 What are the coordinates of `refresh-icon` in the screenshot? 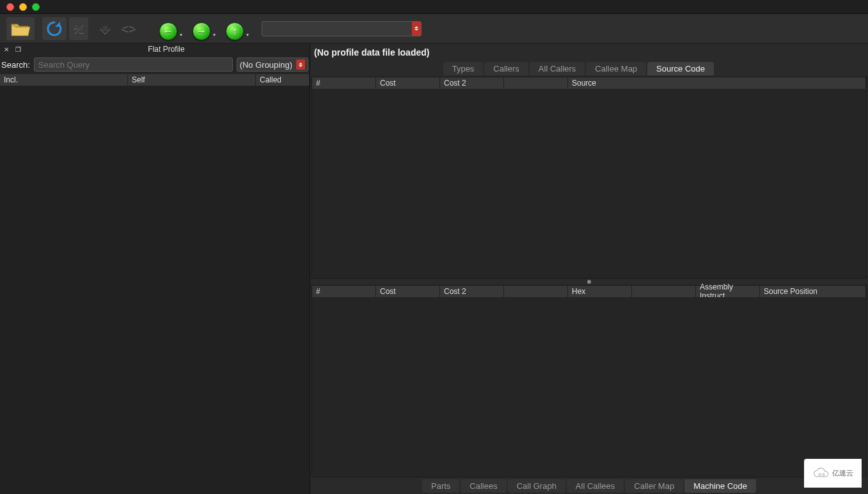 It's located at (54, 29).